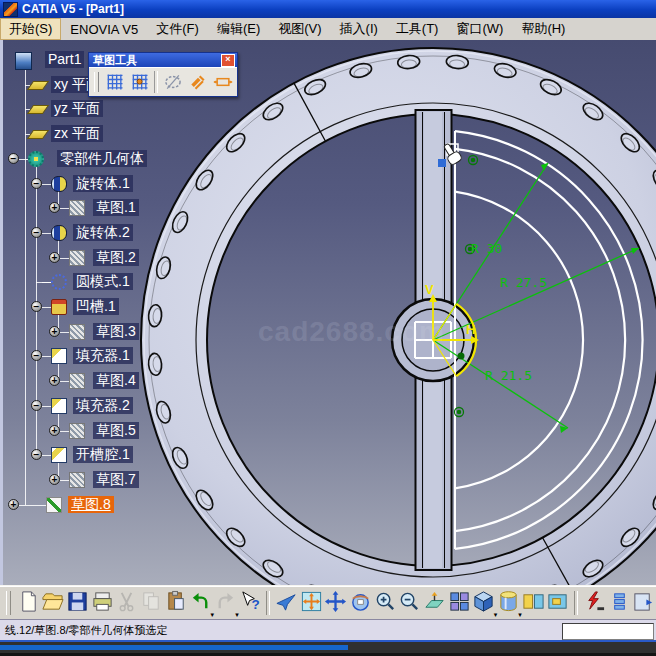 Image resolution: width=656 pixels, height=656 pixels. What do you see at coordinates (434, 604) in the screenshot?
I see `normal-view-icon` at bounding box center [434, 604].